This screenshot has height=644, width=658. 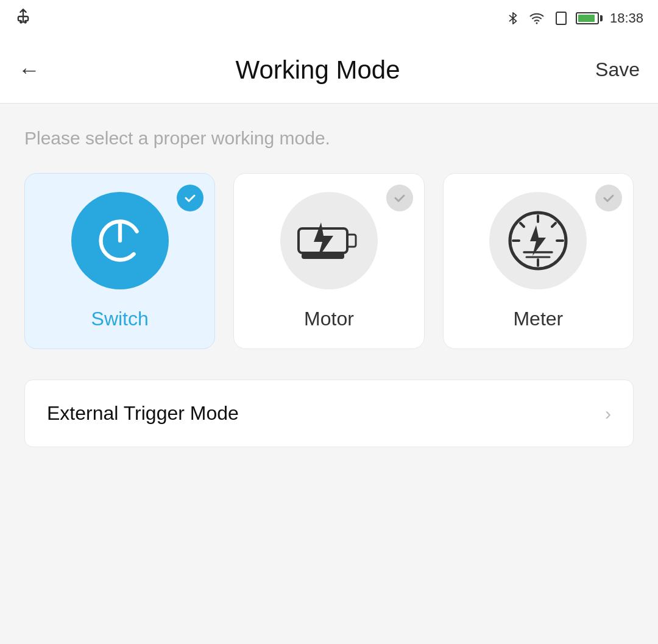 I want to click on motor-icon-circle, so click(x=329, y=241).